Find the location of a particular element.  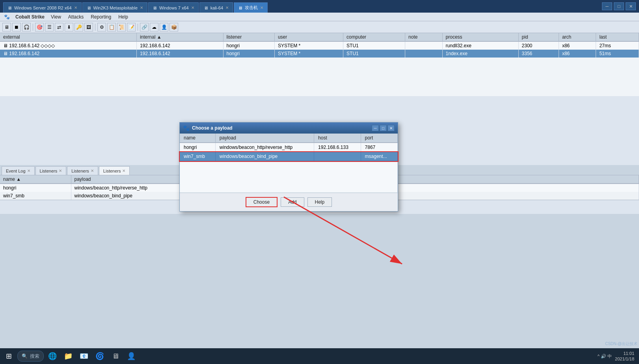

taskbar-app-5: 🖥 is located at coordinates (116, 356).